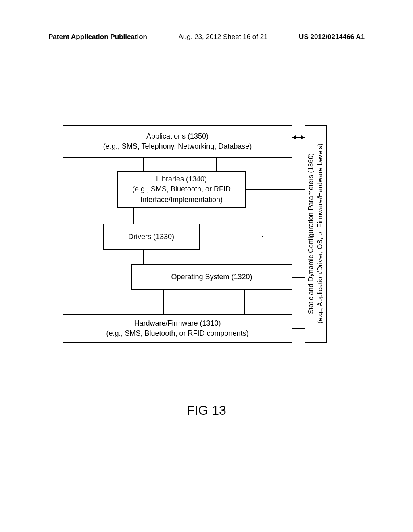 This screenshot has width=413, height=532. What do you see at coordinates (320, 234) in the screenshot?
I see `params-desc: (e.g., Application/Driver, OS, or Firmwa…` at bounding box center [320, 234].